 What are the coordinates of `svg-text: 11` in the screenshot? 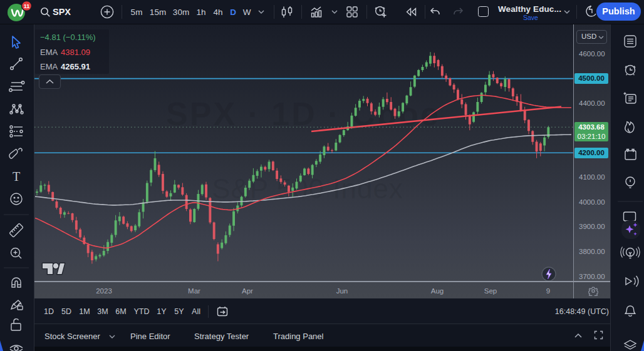 It's located at (27, 6).